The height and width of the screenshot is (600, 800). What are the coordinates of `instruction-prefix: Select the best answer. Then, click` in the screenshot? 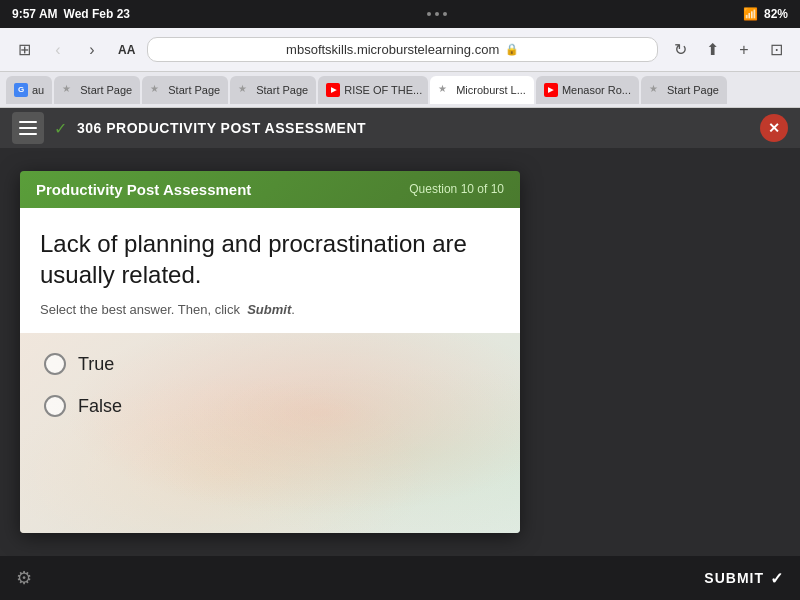 It's located at (140, 310).